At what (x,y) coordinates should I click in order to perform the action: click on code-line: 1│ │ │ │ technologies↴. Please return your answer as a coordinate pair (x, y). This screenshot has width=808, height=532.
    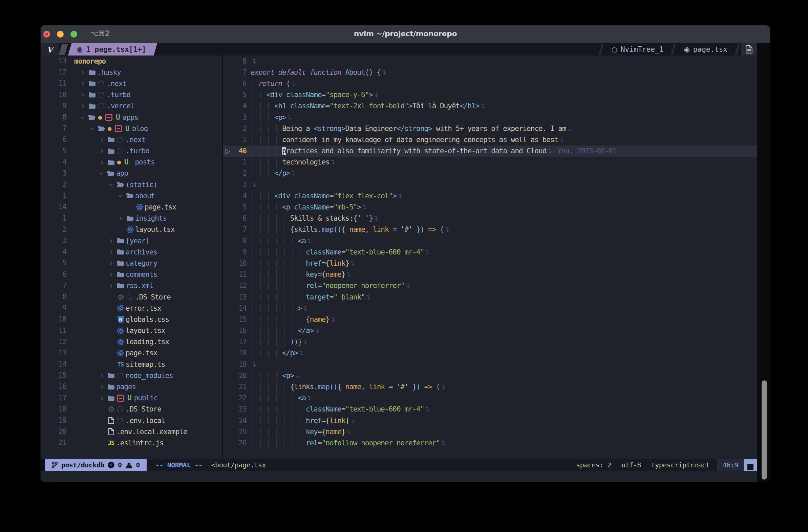
    Looking at the image, I should click on (490, 162).